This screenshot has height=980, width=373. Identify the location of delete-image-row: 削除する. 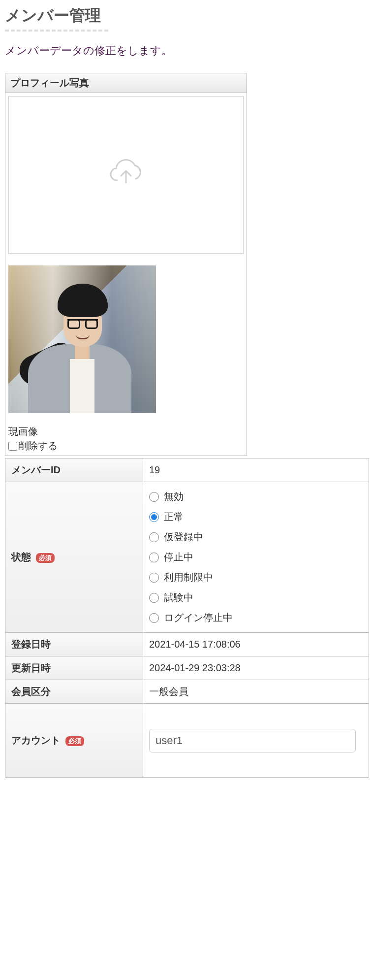
(126, 446).